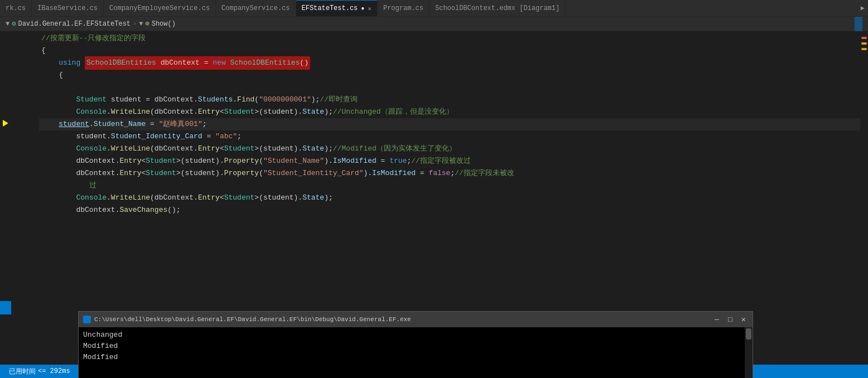 Image resolution: width=868 pixels, height=378 pixels. Describe the element at coordinates (68, 8) in the screenshot. I see `tab-ibaseservice: IBaseService.cs` at that location.